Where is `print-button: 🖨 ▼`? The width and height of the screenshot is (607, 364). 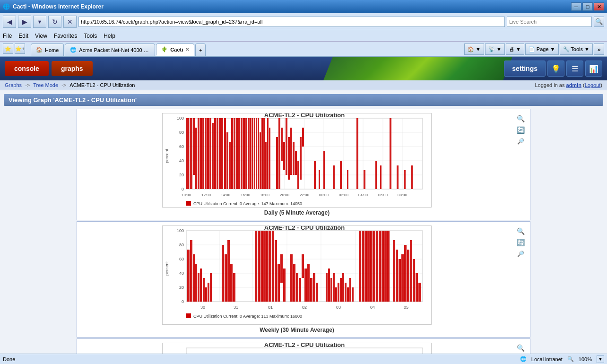 print-button: 🖨 ▼ is located at coordinates (515, 49).